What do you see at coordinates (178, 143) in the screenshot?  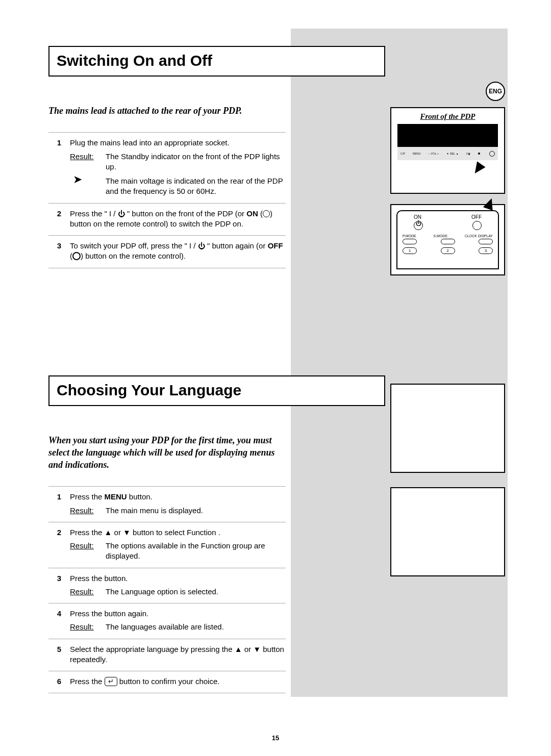 I see `step-text: Plug the mains lead into an appropriate …` at bounding box center [178, 143].